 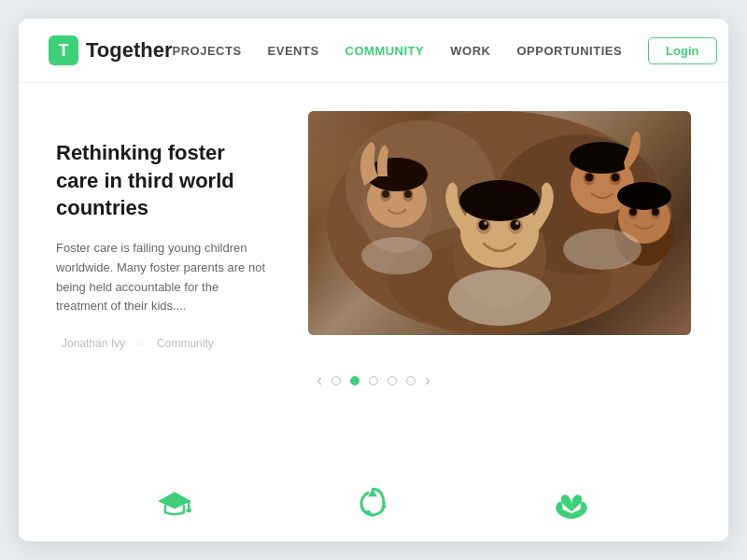 I want to click on nav-events: EVENTS, so click(x=293, y=50).